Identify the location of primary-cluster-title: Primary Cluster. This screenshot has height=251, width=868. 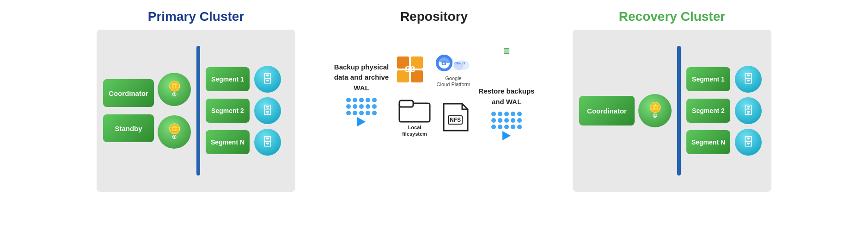
(196, 17).